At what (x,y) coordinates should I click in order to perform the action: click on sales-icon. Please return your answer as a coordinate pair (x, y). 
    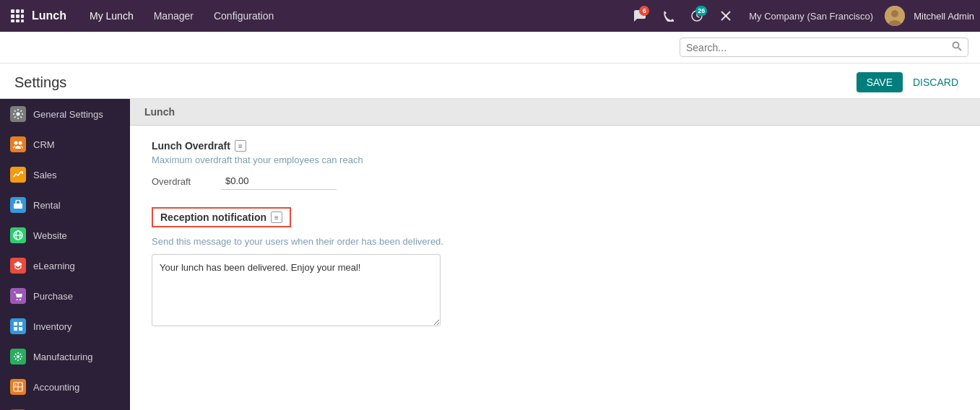
    Looking at the image, I should click on (18, 175).